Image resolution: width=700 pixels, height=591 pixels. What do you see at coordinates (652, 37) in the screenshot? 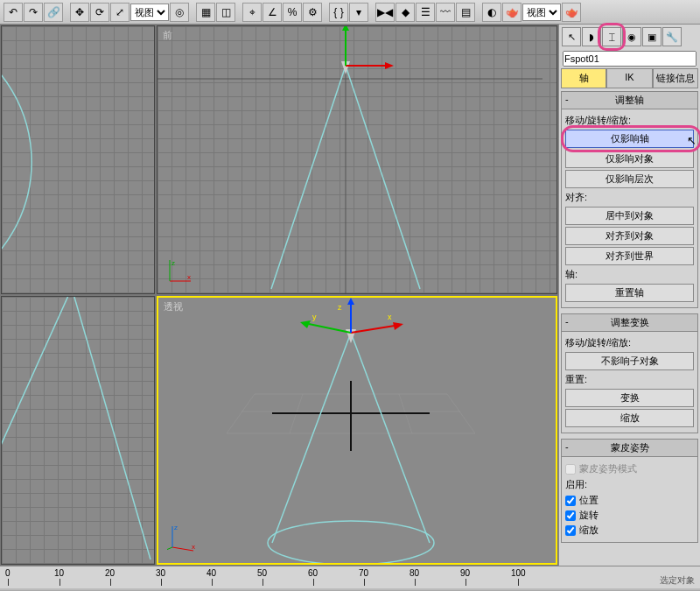
I see `display-tab: ▣` at bounding box center [652, 37].